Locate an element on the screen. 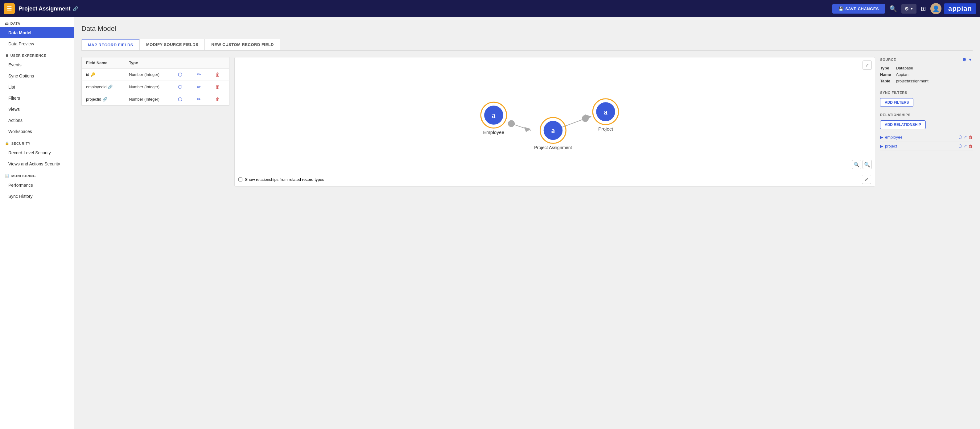 The height and width of the screenshot is (429, 980). zoom-in-button: 🔍 is located at coordinates (857, 164).